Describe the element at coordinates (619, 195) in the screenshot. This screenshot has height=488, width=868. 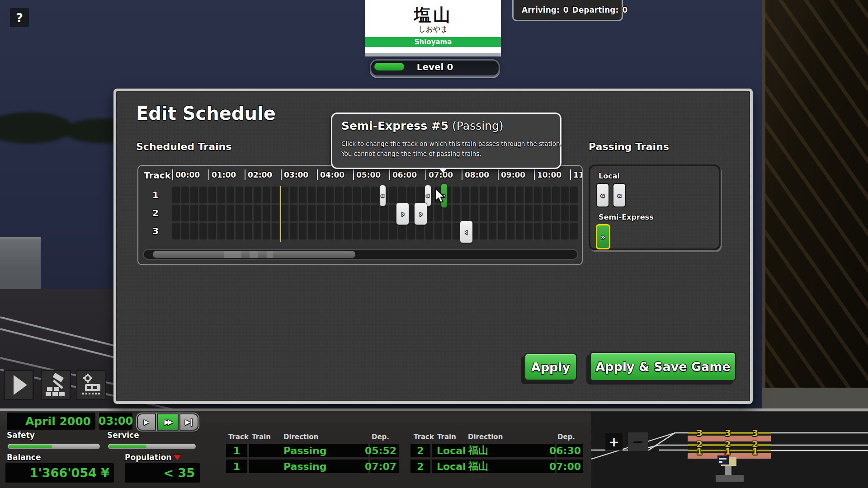
I see `passing-train-button: «` at that location.